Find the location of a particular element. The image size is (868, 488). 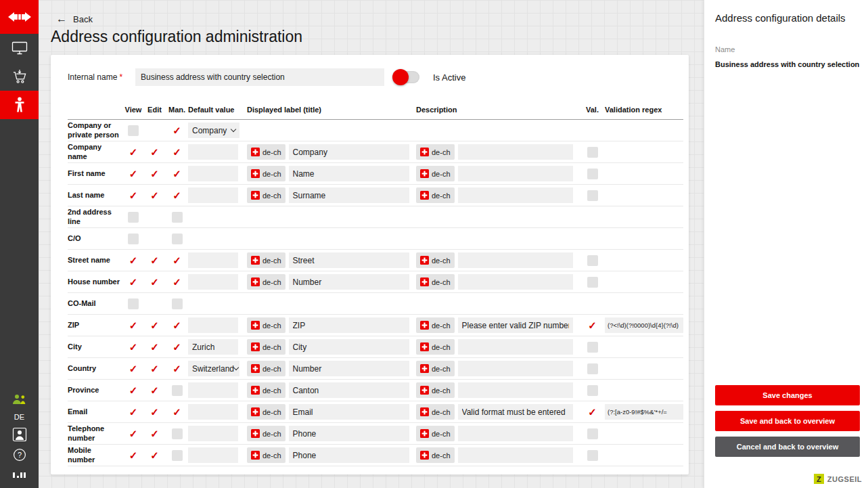

person-nav-button is located at coordinates (19, 105).